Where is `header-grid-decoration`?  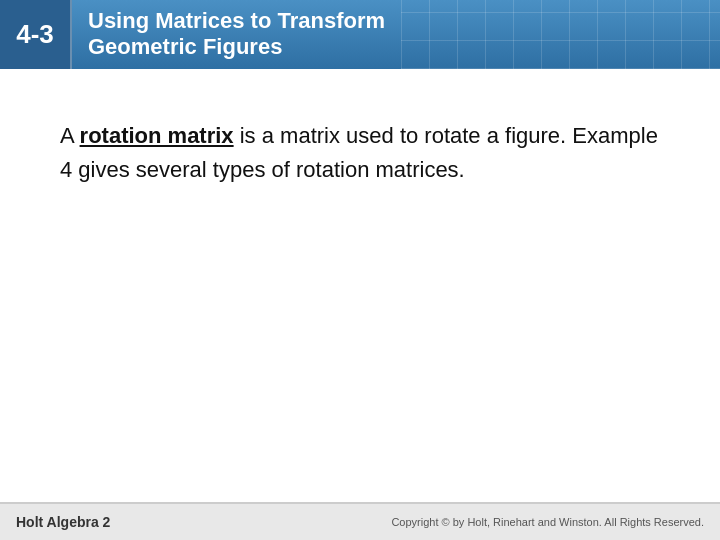 header-grid-decoration is located at coordinates (560, 34).